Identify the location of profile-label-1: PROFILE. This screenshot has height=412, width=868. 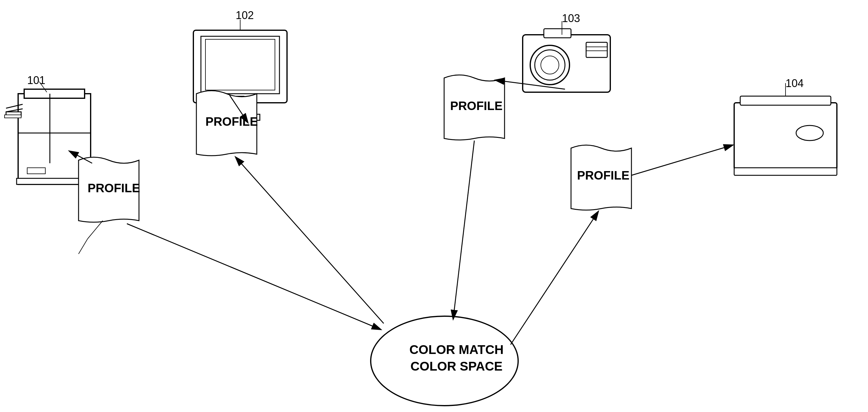
(114, 188).